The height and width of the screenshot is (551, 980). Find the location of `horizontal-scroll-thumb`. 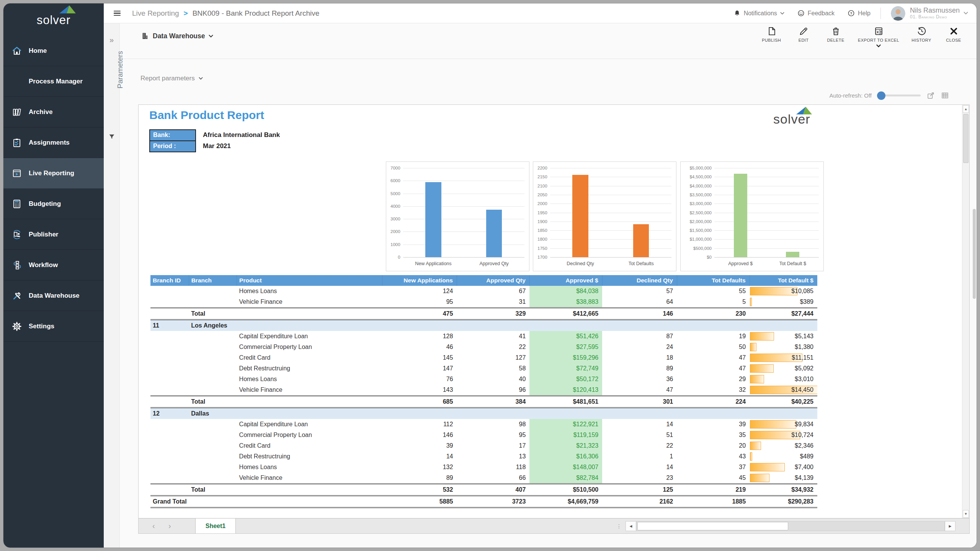

horizontal-scroll-thumb is located at coordinates (713, 526).